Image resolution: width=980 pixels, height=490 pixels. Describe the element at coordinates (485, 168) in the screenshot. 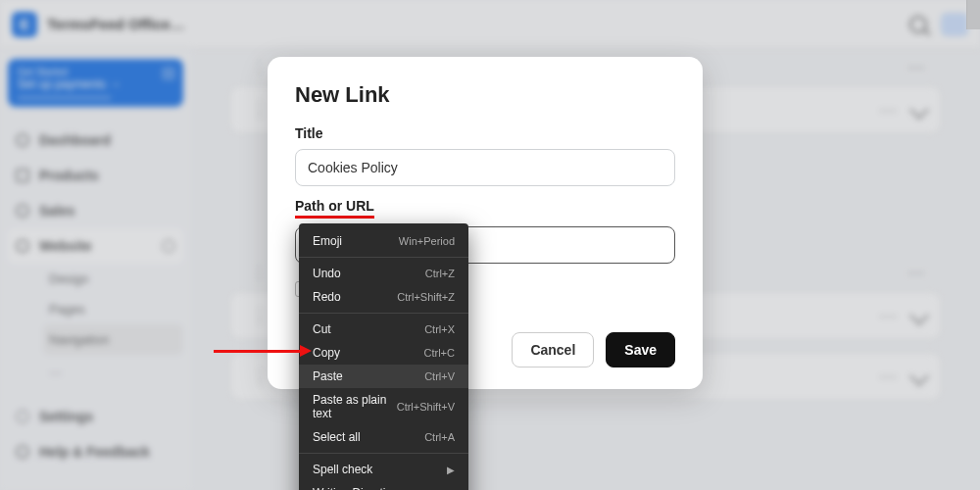

I see `title-input` at that location.